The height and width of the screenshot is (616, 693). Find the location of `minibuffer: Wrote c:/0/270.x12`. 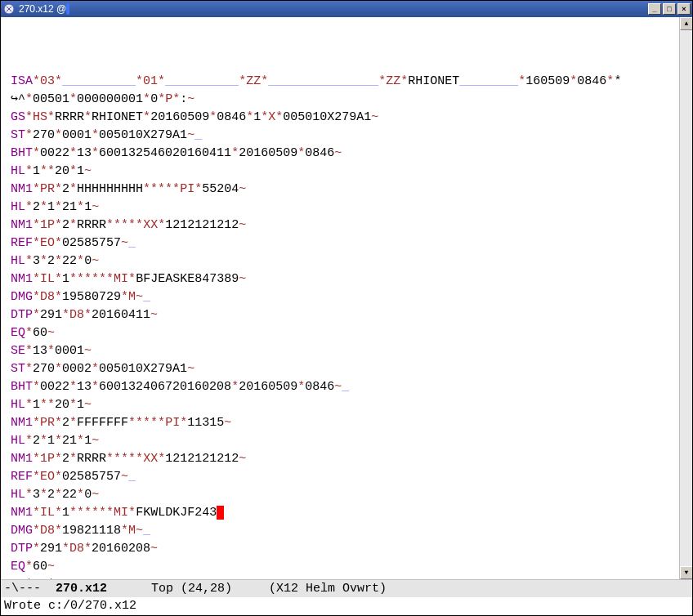

minibuffer: Wrote c:/0/270.x12 is located at coordinates (346, 606).